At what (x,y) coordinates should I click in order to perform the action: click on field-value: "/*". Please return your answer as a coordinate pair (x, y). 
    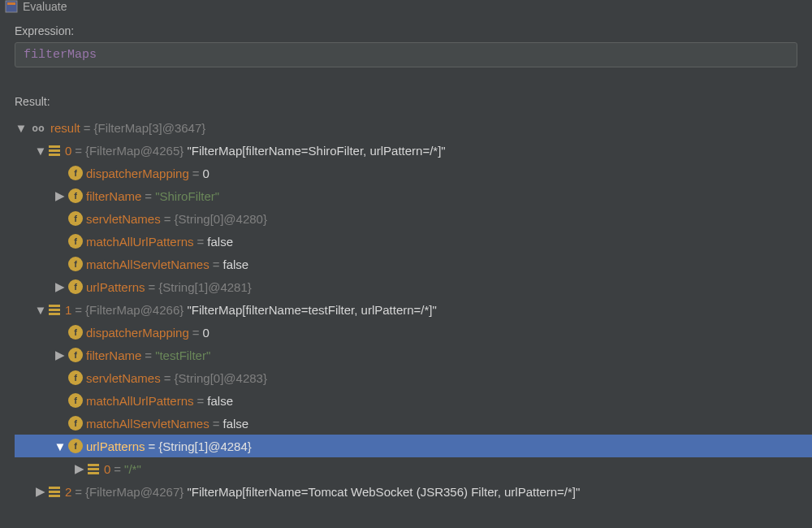
    Looking at the image, I should click on (133, 470).